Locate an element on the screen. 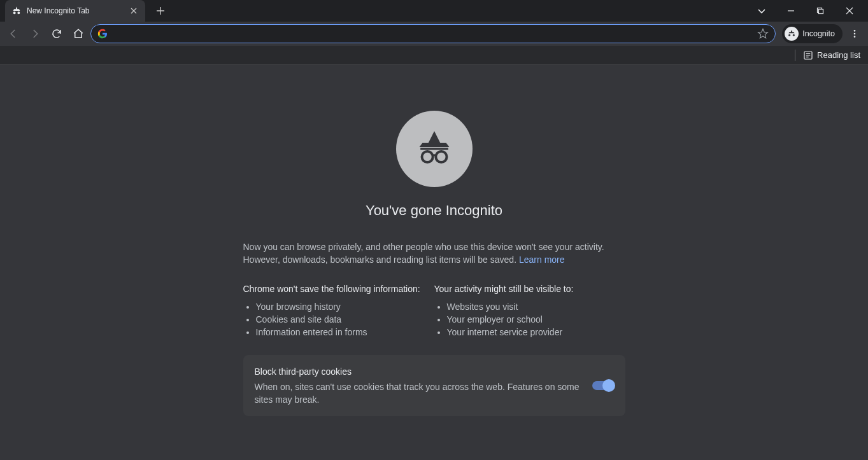 The width and height of the screenshot is (868, 460). divider is located at coordinates (795, 55).